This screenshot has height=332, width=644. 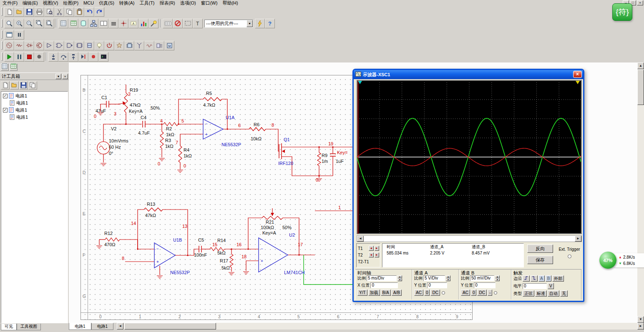 What do you see at coordinates (5, 67) in the screenshot?
I see `dock-grid-button` at bounding box center [5, 67].